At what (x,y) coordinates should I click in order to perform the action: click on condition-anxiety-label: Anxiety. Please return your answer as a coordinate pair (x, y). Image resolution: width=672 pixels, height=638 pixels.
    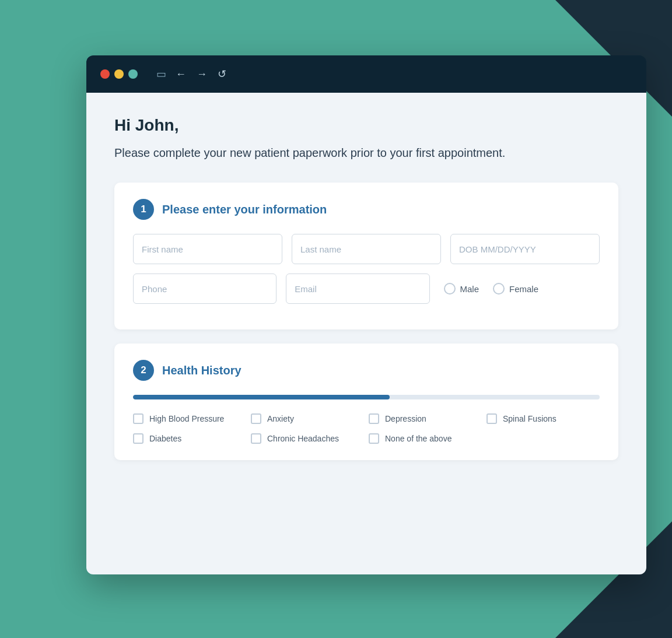
    Looking at the image, I should click on (281, 419).